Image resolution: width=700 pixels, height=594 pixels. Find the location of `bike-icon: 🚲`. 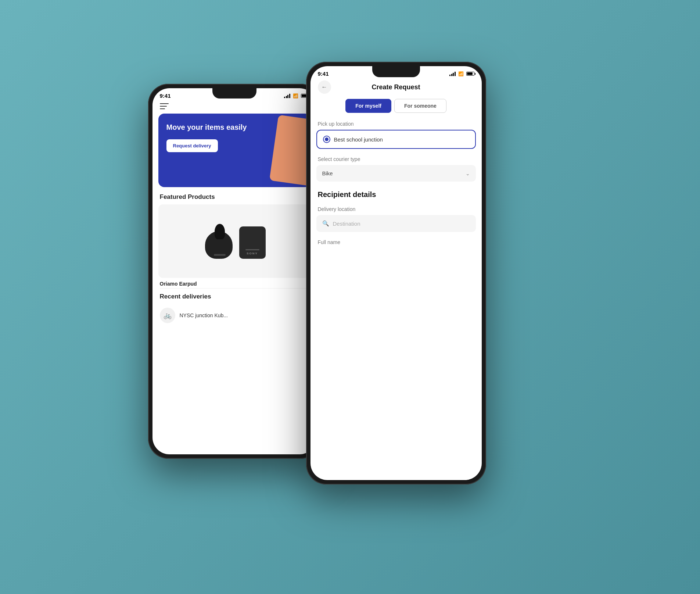

bike-icon: 🚲 is located at coordinates (168, 315).